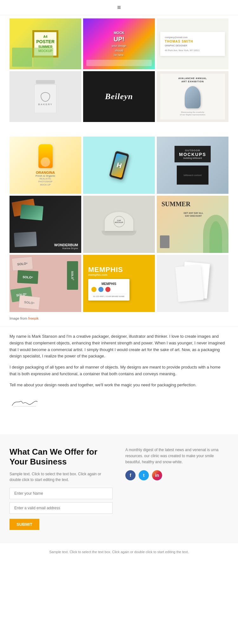 The width and height of the screenshot is (238, 644). What do you see at coordinates (61, 477) in the screenshot?
I see `cta-left-body: Sample text. Click to select the text bo…` at bounding box center [61, 477].